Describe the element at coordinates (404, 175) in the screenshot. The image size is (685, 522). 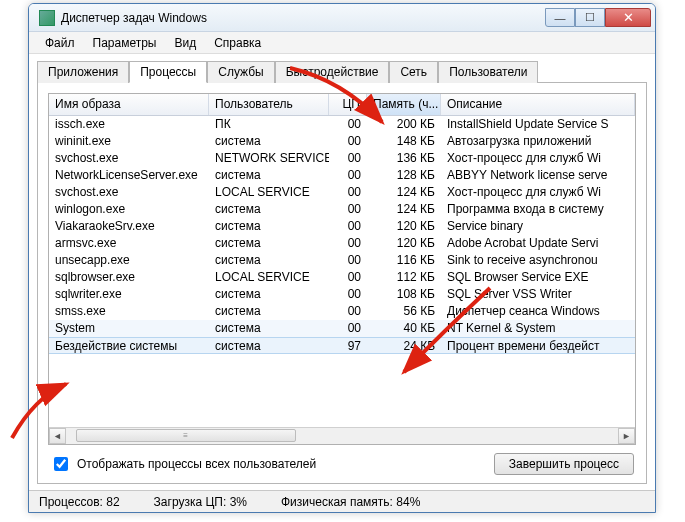
I see `cell-mem: 128 КБ` at that location.